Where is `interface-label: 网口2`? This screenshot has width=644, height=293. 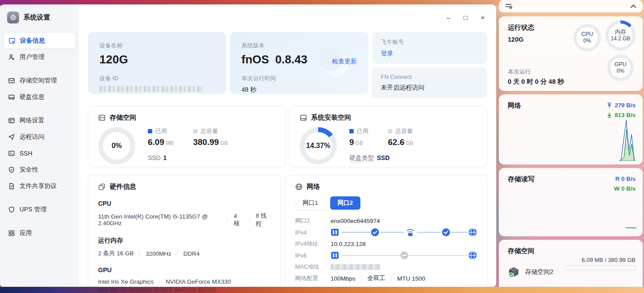
interface-label: 网口2 is located at coordinates (313, 221).